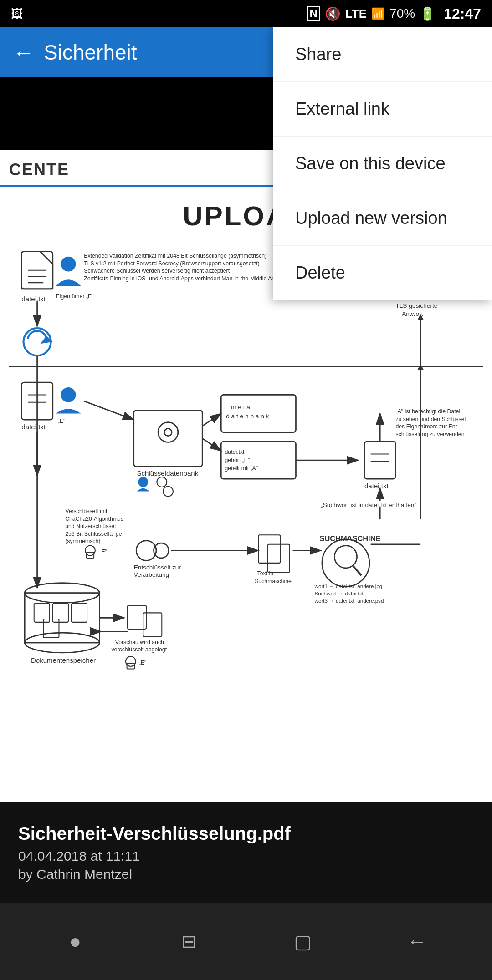 The height and width of the screenshot is (980, 492). I want to click on status-bar: 🖼 N 🔇 LTE 📶 70% 🔋 12:47, so click(246, 14).